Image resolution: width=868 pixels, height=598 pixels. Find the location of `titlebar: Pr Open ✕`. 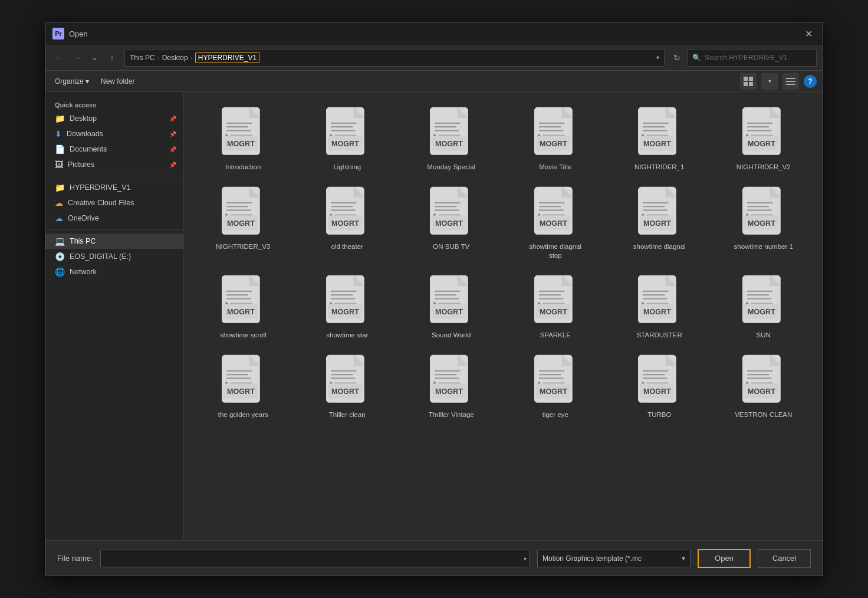

titlebar: Pr Open ✕ is located at coordinates (434, 34).